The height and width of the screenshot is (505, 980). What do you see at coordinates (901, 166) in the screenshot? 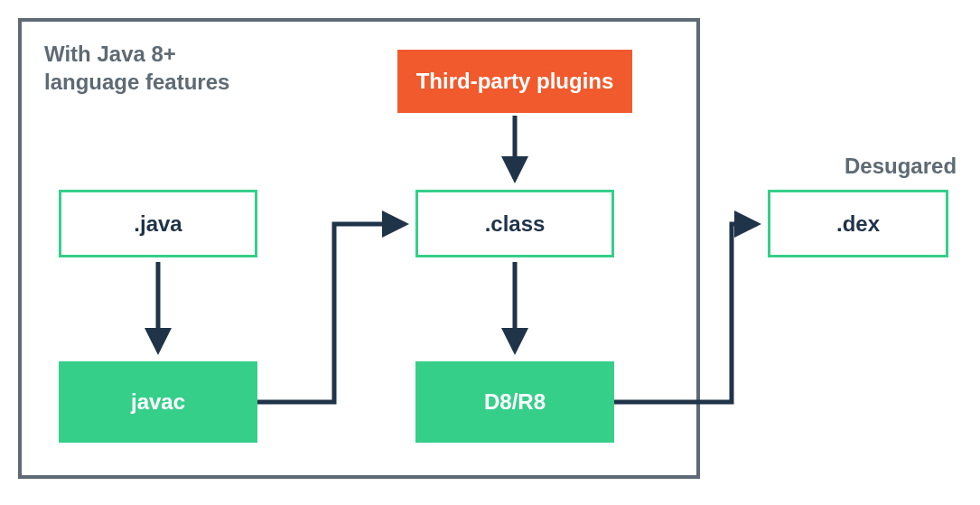
I see `label-desugared: Desugared` at bounding box center [901, 166].